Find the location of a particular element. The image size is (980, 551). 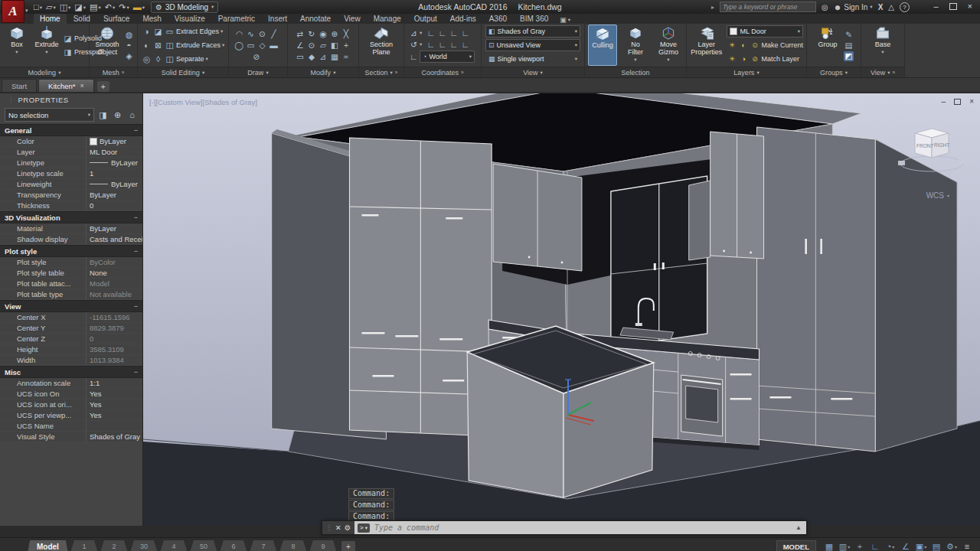

ucs-named-dropdown: ◔World▾ is located at coordinates (447, 57).